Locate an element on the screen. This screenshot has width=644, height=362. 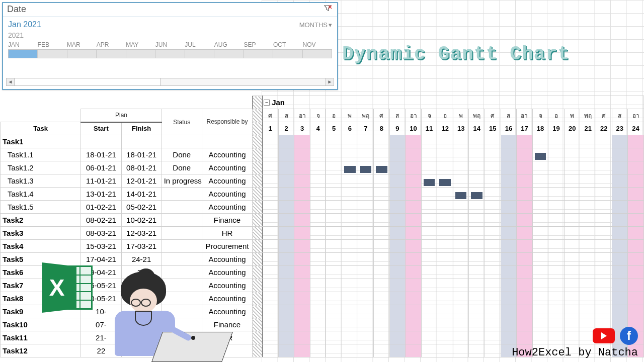
task-cell: Task12 is located at coordinates (41, 351).